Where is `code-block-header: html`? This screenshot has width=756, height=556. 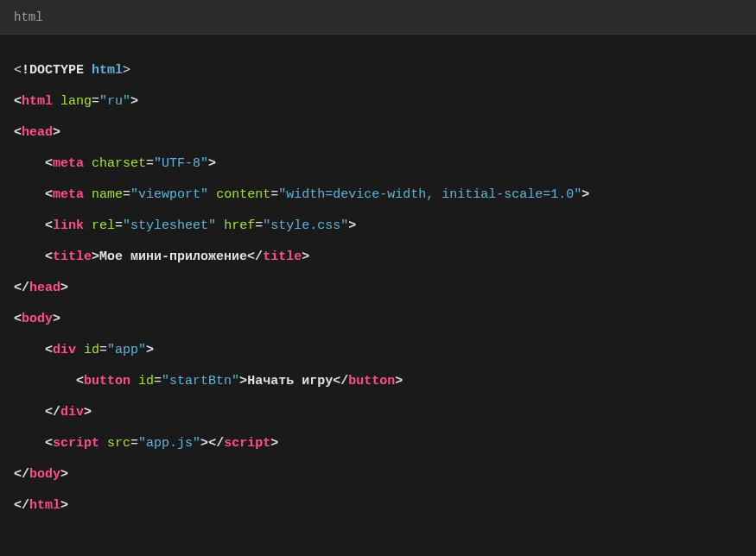
code-block-header: html is located at coordinates (378, 17).